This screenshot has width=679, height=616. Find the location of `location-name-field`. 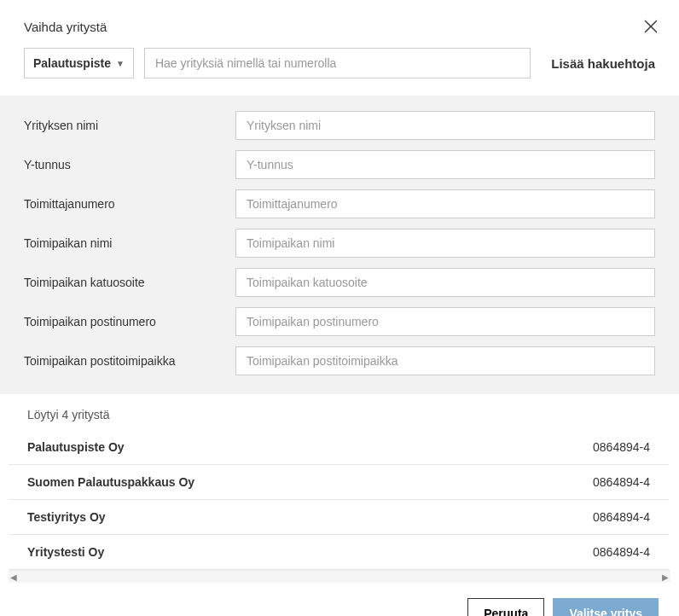

location-name-field is located at coordinates (445, 243).